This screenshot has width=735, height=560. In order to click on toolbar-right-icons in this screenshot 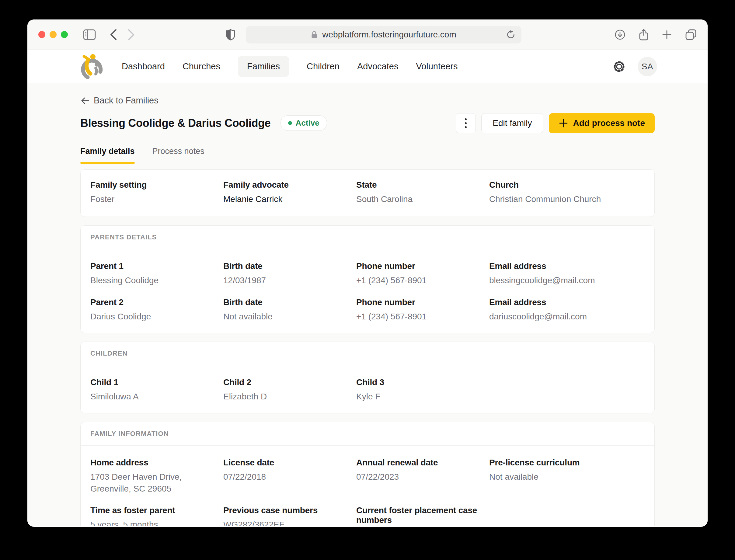, I will do `click(656, 35)`.